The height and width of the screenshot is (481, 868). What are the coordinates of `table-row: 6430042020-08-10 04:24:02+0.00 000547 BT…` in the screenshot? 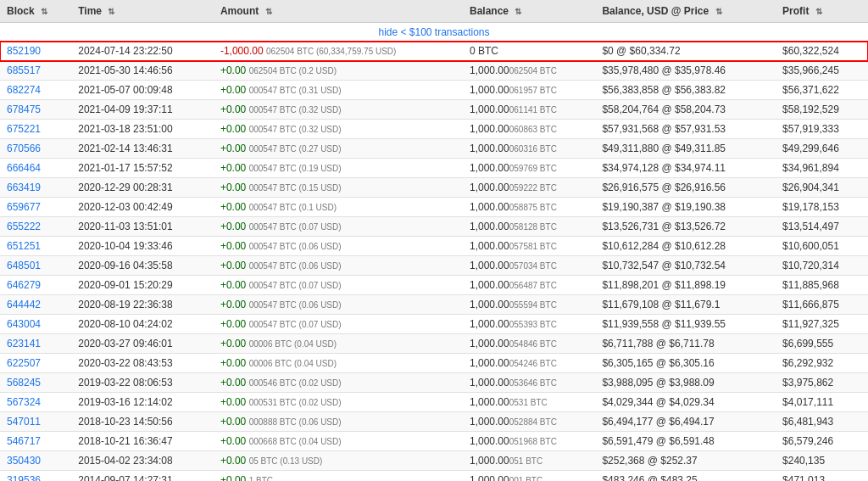 It's located at (434, 324).